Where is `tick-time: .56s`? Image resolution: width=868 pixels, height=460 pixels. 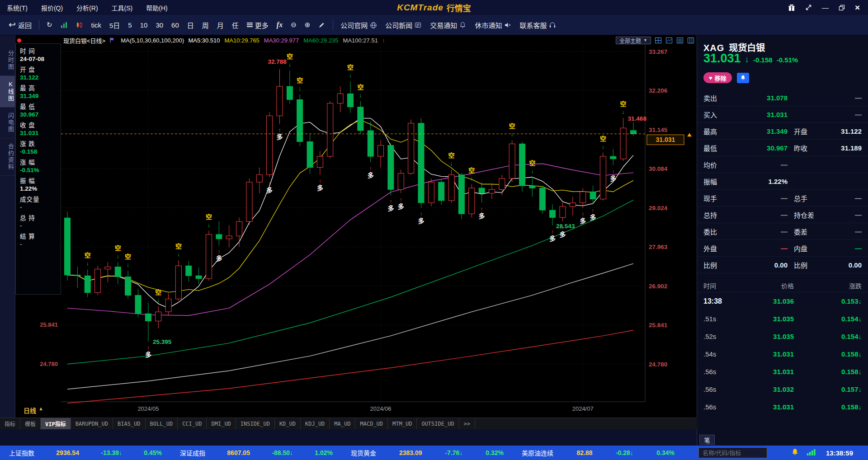 tick-time: .56s is located at coordinates (722, 371).